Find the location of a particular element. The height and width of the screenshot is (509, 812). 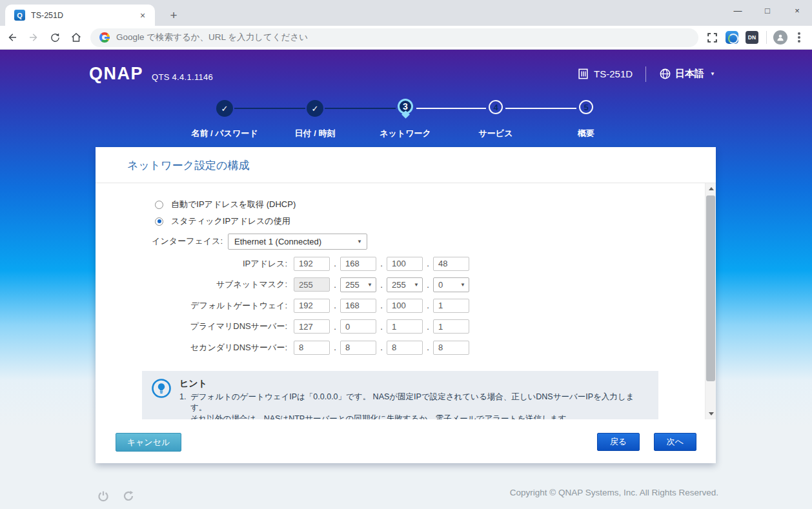

qnap-logo: QNAP is located at coordinates (116, 74).